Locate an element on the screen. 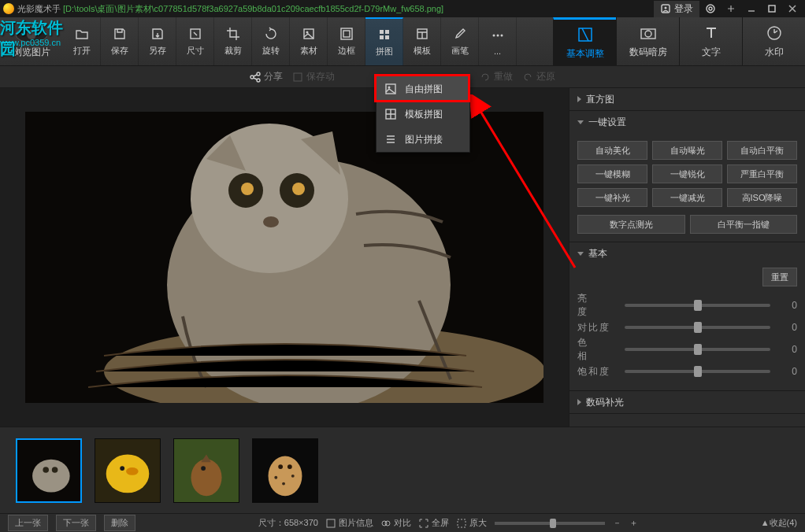 This screenshot has width=805, height=532. browse-button: 河东软件园 www.pc0359.cn 浏览图片 is located at coordinates (32, 41).